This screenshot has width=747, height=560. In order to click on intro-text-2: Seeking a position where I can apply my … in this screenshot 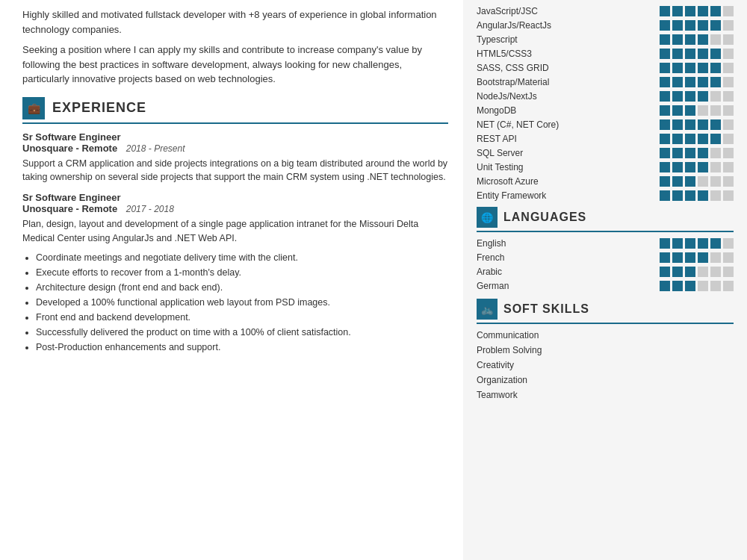, I will do `click(235, 64)`.